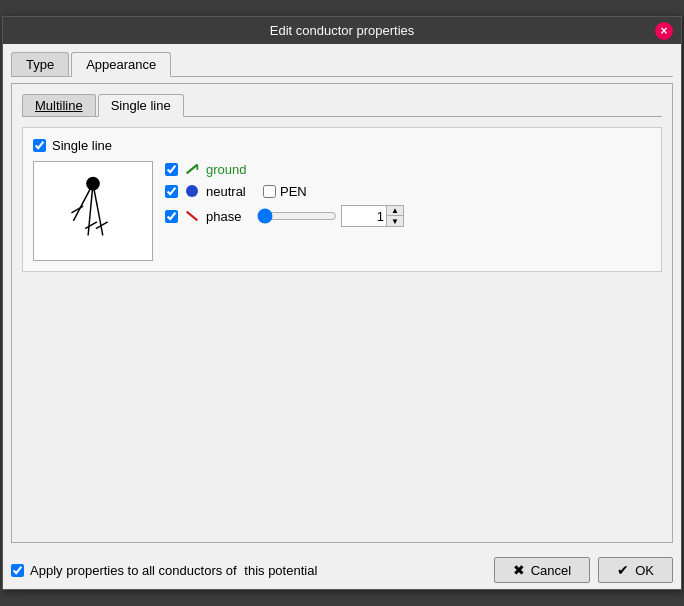  What do you see at coordinates (192, 216) in the screenshot?
I see `phase-icon` at bounding box center [192, 216].